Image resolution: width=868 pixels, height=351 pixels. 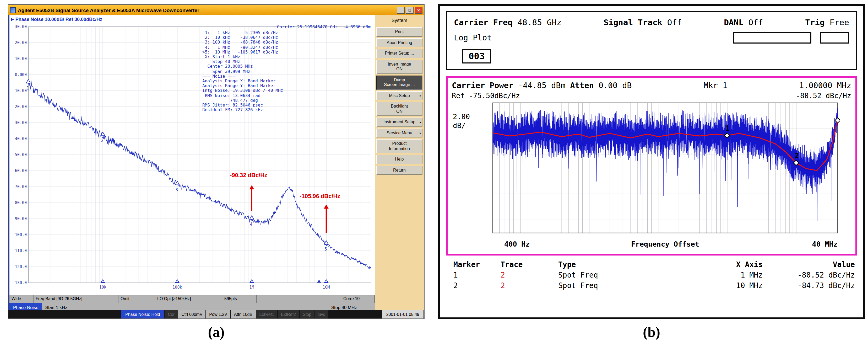 What do you see at coordinates (715, 86) in the screenshot?
I see `marker-label: Mkr 1` at bounding box center [715, 86].